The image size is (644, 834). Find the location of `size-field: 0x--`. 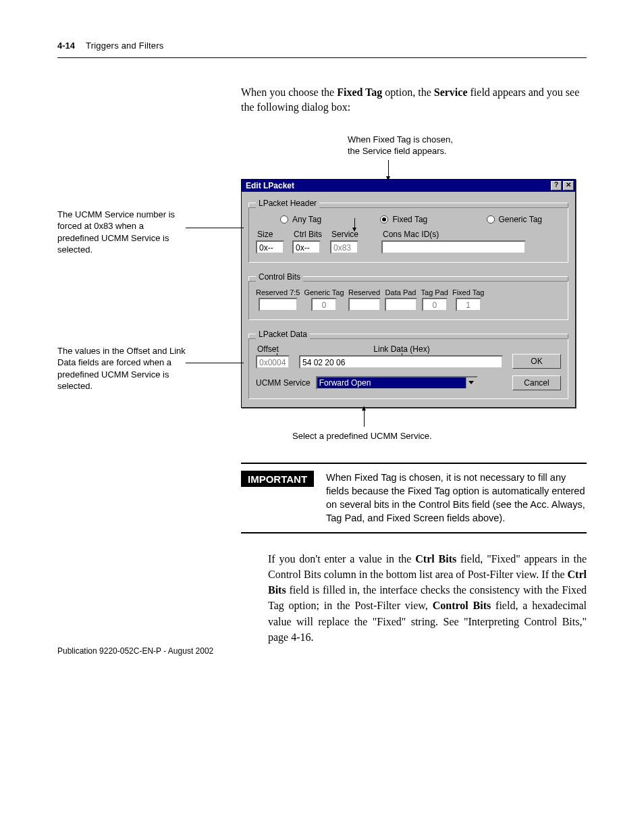

size-field: 0x-- is located at coordinates (270, 247).